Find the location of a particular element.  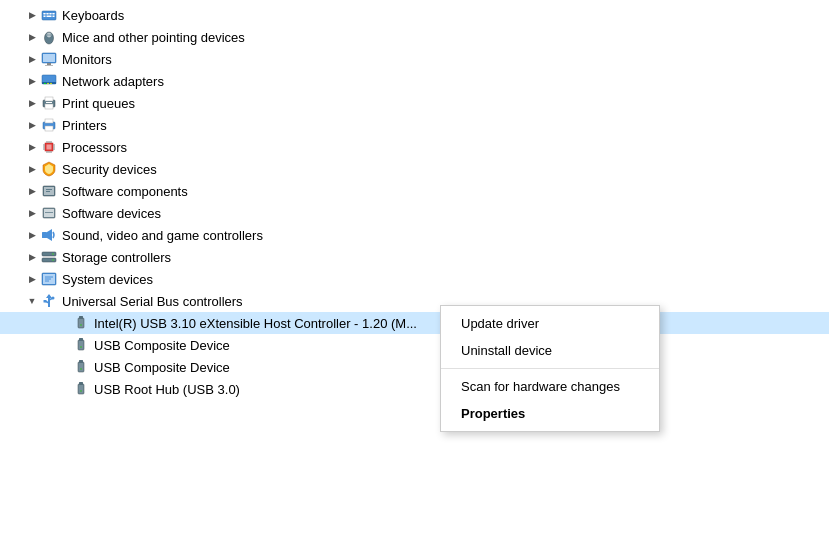

icon-sound is located at coordinates (49, 235).